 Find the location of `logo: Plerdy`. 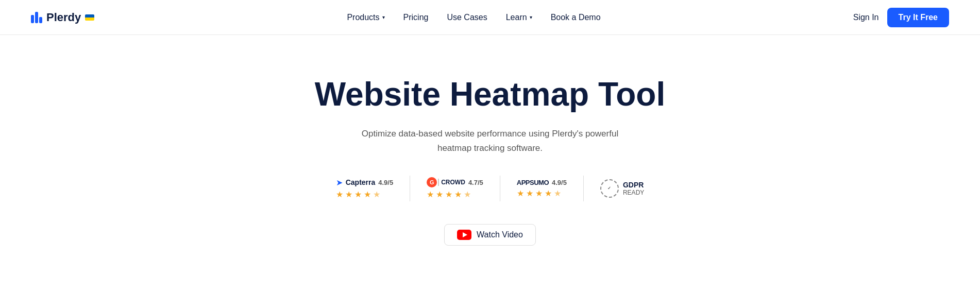

logo: Plerdy is located at coordinates (63, 18).